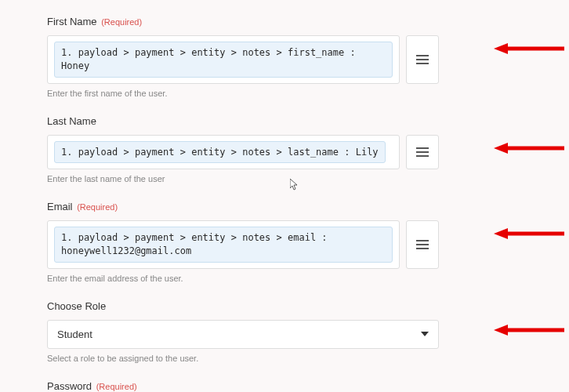 This screenshot has height=392, width=569. Describe the element at coordinates (308, 179) in the screenshot. I see `help-text: Enter the last name of the user` at that location.